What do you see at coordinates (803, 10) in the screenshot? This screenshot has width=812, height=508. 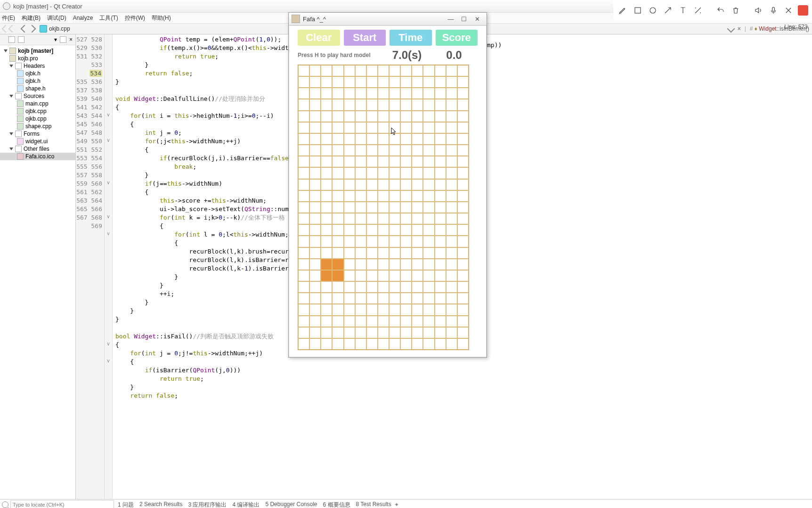 I see `record-icon` at bounding box center [803, 10].